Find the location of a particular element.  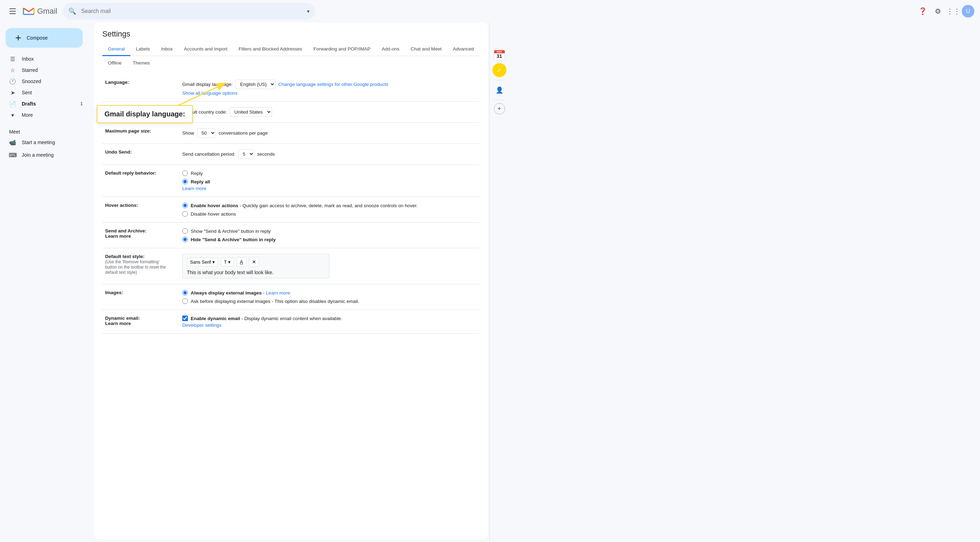

join-meeting-icon: ⌨ is located at coordinates (13, 155).